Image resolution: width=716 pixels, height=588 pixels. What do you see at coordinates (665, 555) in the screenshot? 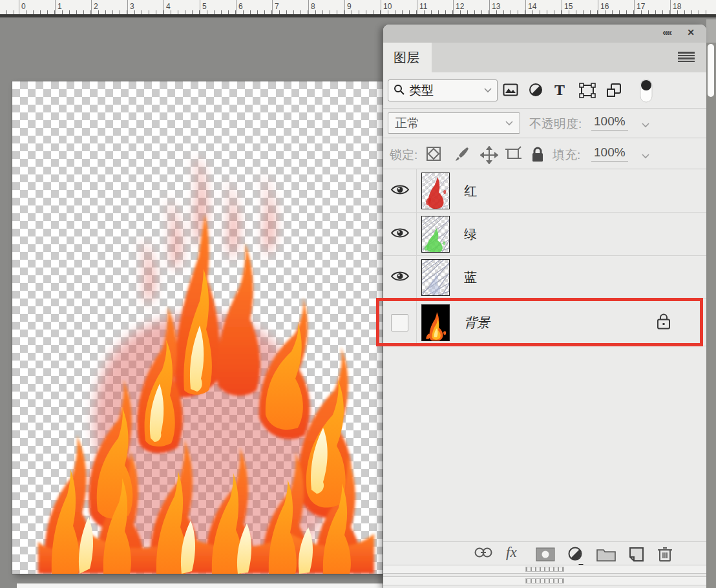
I see `delete-layer-trash-icon` at bounding box center [665, 555].